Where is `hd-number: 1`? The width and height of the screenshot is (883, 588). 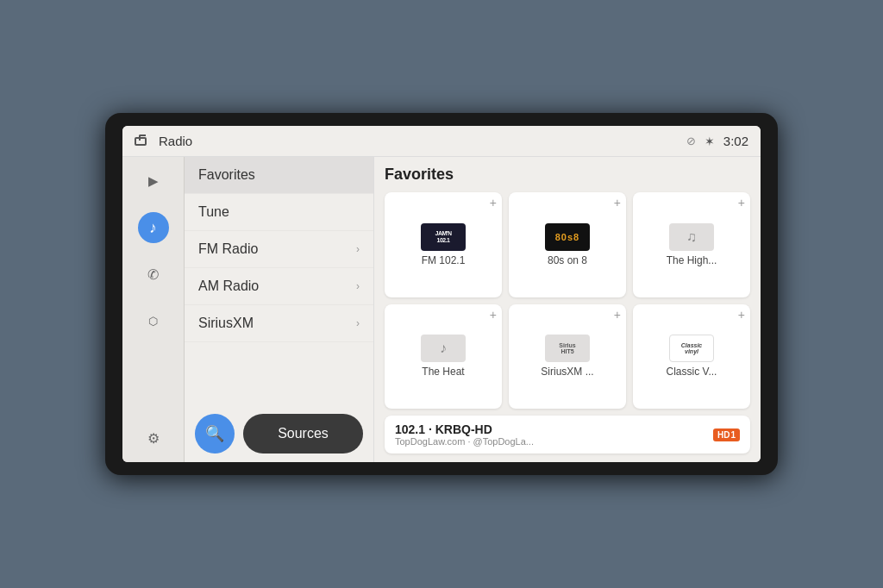 hd-number: 1 is located at coordinates (733, 435).